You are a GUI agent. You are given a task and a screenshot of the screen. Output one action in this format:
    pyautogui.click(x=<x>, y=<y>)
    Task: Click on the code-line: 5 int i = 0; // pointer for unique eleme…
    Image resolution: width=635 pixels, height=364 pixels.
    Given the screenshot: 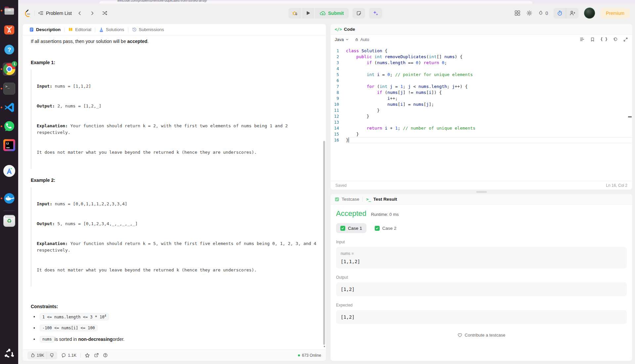 What is the action you would take?
    pyautogui.click(x=482, y=75)
    